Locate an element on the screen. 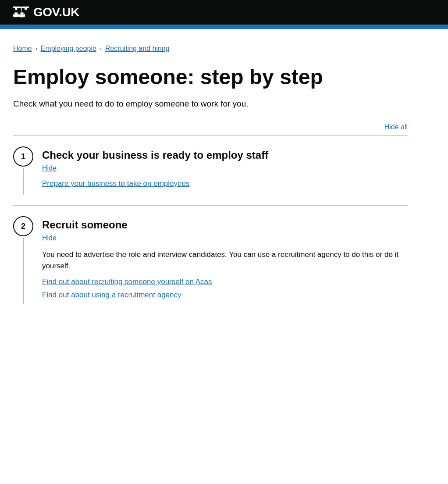  breadcrumb-home: Home is located at coordinates (23, 49).